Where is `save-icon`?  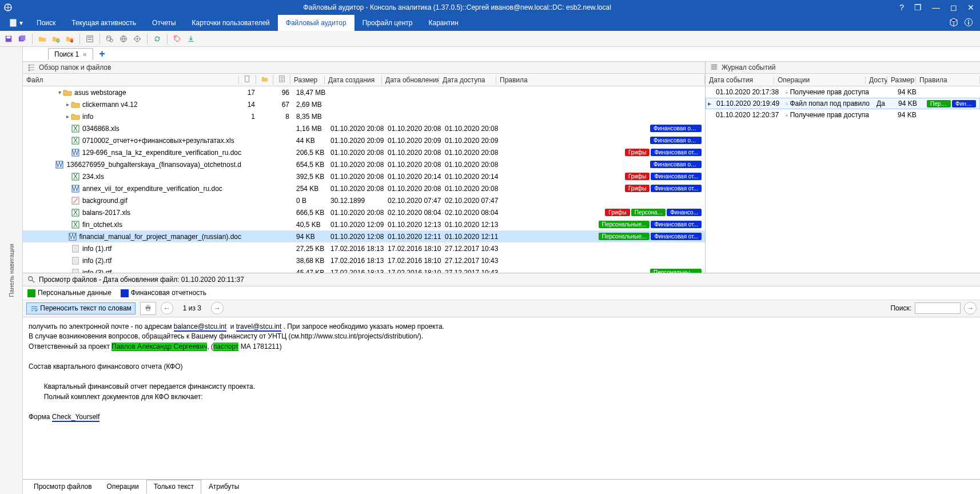 save-icon is located at coordinates (9, 39).